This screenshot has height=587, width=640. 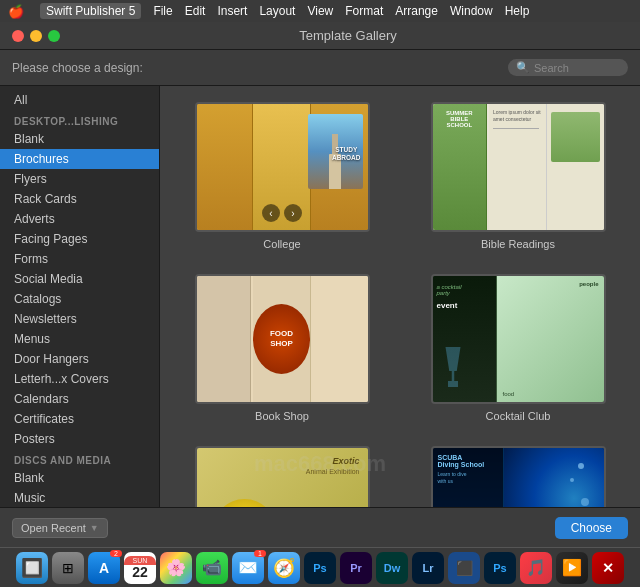 I want to click on menu-view: View, so click(x=320, y=11).